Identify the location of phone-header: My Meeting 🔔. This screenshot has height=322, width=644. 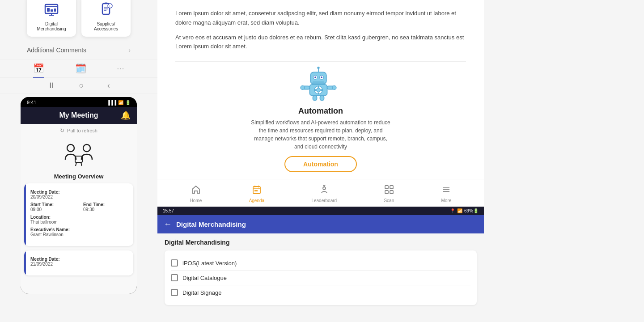
(79, 115).